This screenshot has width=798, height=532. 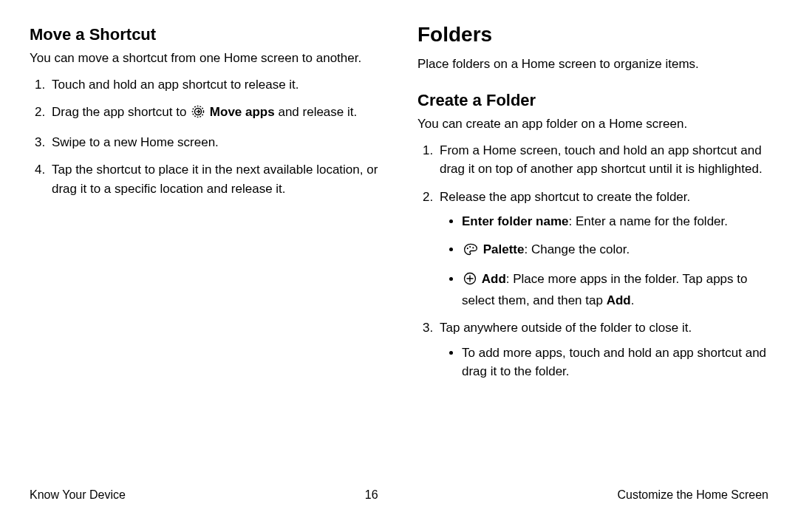 I want to click on footer-right: Customize the Home Screen, so click(x=693, y=495).